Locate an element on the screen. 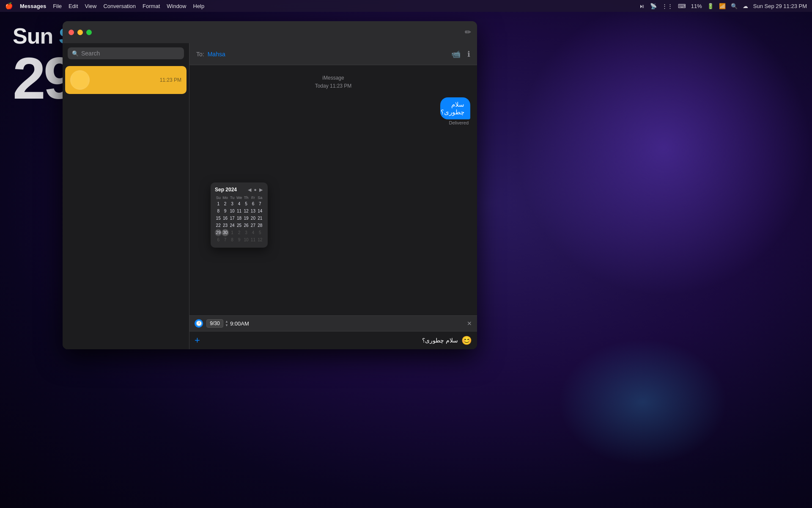 The height and width of the screenshot is (508, 812). calendar-day: 25 is located at coordinates (239, 225).